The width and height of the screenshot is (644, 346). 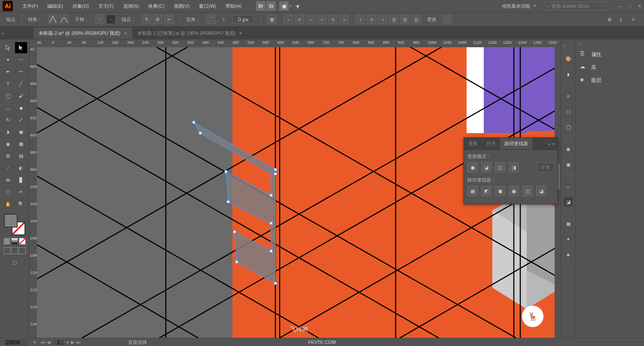 I want to click on tab-inactive: 未标题-1 [已恢复].ai @ 100% (RGB/GPU 预览) ✕, so click(x=190, y=33).